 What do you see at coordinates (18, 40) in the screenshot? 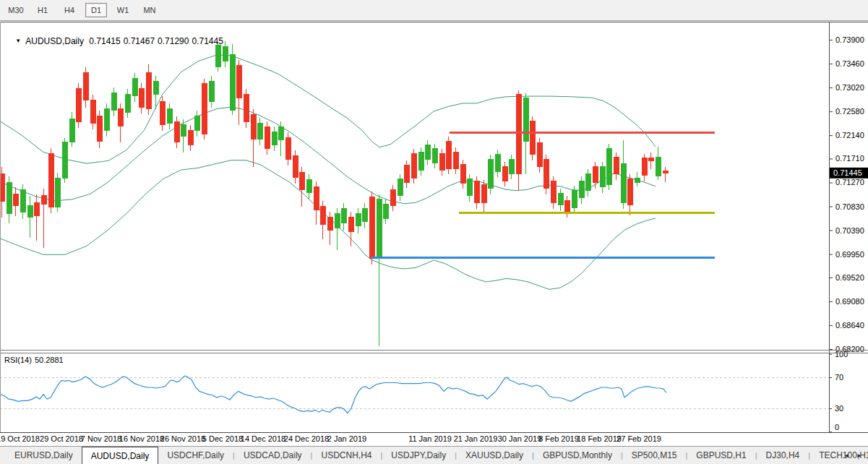
I see `chart-dropdown-icon: ▼` at bounding box center [18, 40].